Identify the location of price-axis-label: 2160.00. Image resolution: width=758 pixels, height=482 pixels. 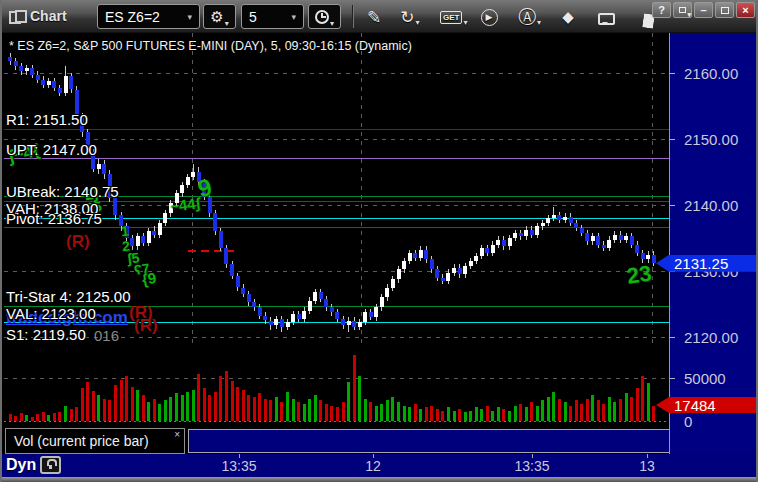
(711, 74).